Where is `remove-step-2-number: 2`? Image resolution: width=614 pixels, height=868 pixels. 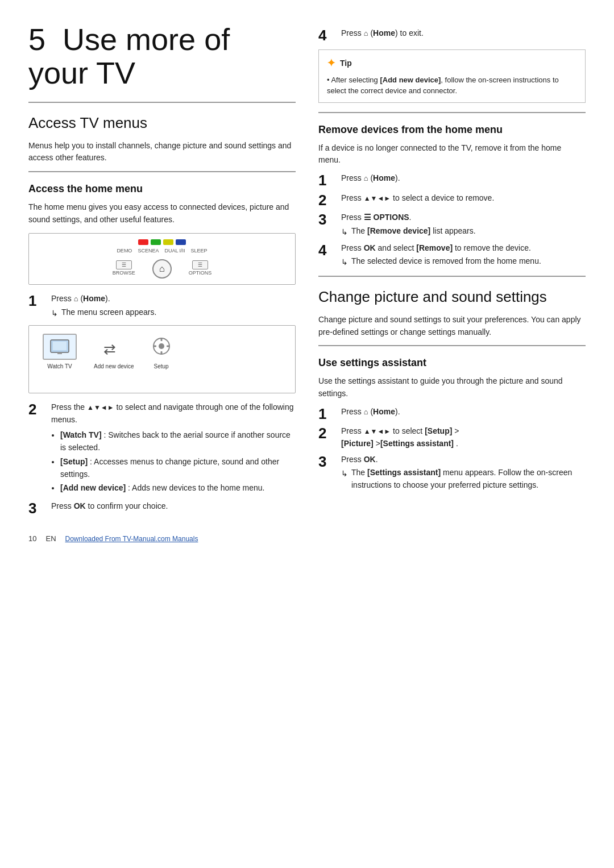 remove-step-2-number: 2 is located at coordinates (327, 200).